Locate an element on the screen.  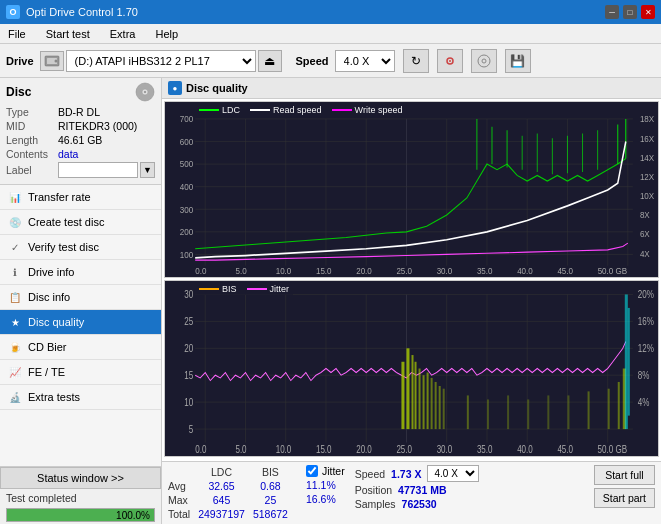
jitter-checkbox is located at coordinates (312, 471).